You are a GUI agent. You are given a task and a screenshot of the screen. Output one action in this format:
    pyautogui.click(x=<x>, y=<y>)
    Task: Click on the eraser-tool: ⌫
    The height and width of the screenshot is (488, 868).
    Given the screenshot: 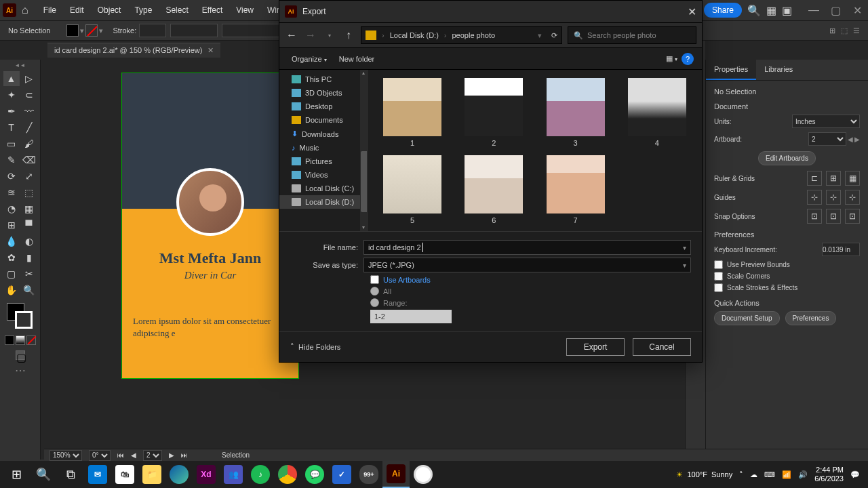 What is the action you would take?
    pyautogui.click(x=29, y=160)
    